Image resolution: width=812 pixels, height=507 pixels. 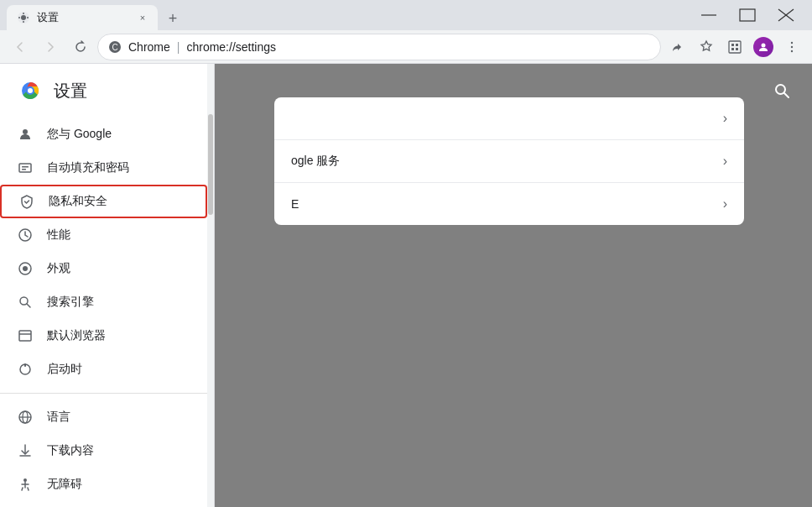 What do you see at coordinates (507, 161) in the screenshot?
I see `settings-row-text-2: ogle 服务` at bounding box center [507, 161].